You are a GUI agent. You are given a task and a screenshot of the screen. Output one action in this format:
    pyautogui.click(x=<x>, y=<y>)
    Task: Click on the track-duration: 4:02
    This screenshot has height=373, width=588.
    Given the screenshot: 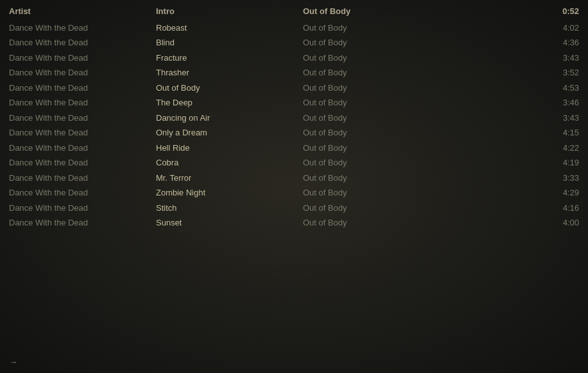 What is the action you would take?
    pyautogui.click(x=514, y=28)
    